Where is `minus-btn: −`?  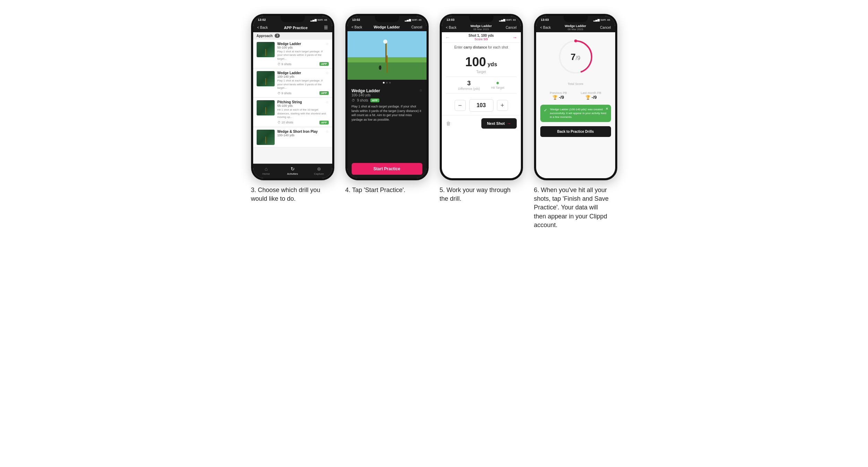 minus-btn: − is located at coordinates (460, 105).